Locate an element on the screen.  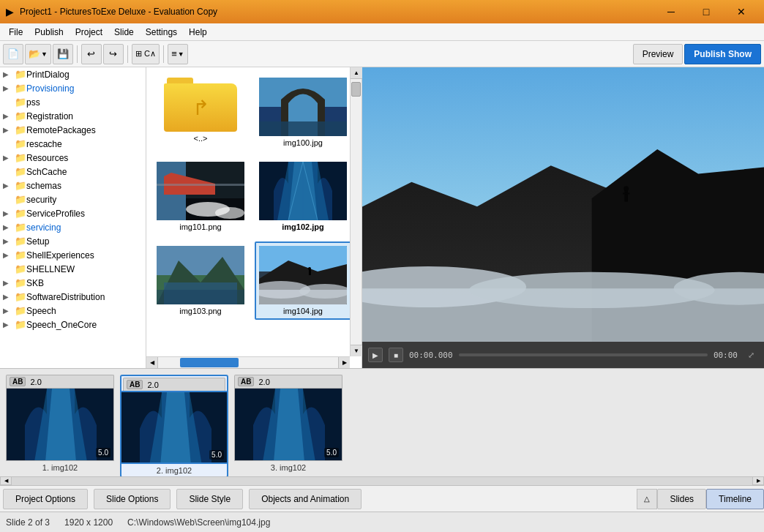
tree-item-registration: ▶ 📁 Registration is located at coordinates (73, 116).